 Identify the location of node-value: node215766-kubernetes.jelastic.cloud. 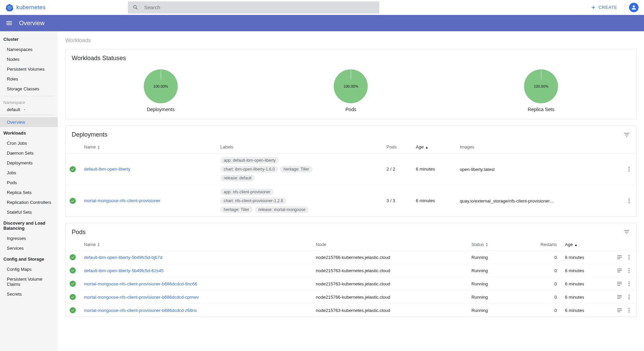
(389, 297).